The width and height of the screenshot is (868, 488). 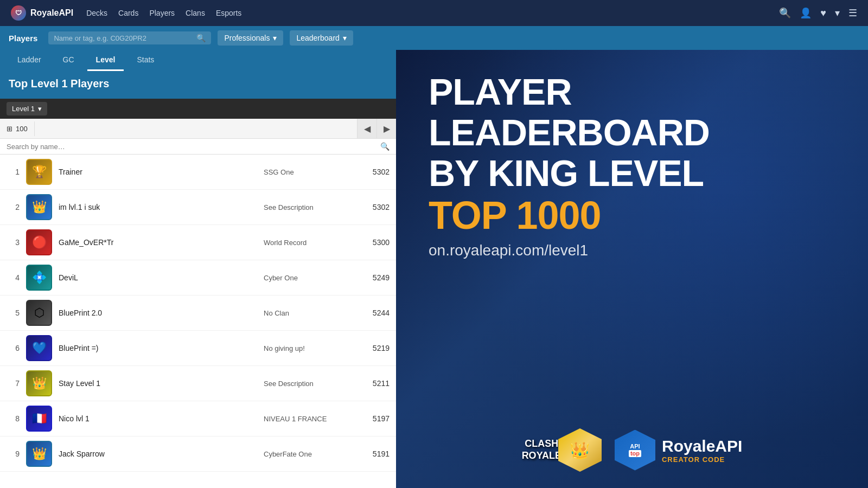 I want to click on professionals-dropdown: Professionals ▾, so click(x=251, y=38).